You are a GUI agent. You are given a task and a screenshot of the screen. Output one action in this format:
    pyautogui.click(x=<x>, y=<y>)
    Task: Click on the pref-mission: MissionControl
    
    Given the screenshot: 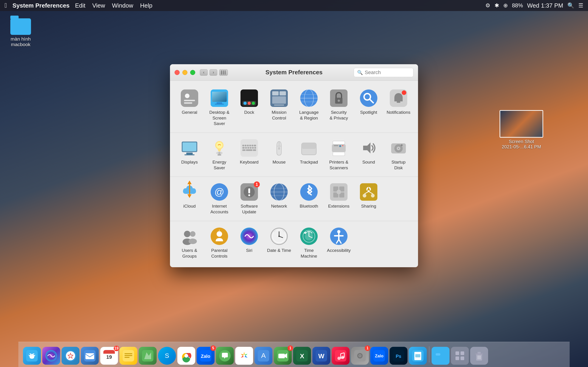 What is the action you would take?
    pyautogui.click(x=279, y=105)
    